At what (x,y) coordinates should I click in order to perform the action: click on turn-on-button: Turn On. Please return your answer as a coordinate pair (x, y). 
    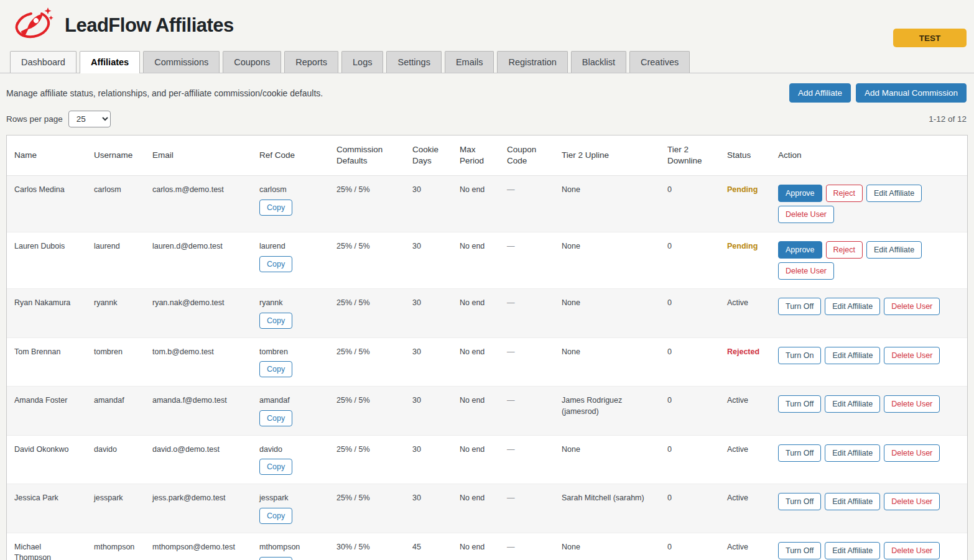
    Looking at the image, I should click on (800, 356).